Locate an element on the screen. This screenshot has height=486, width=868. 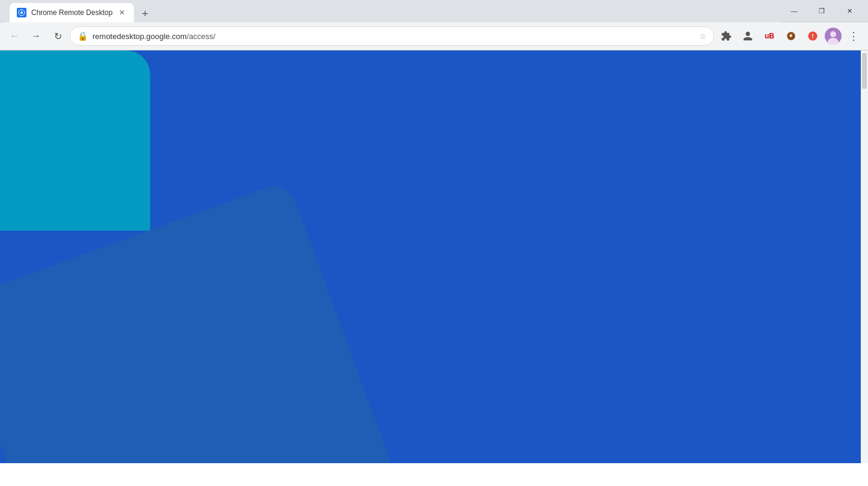
address-text: remotedesktop.google.com/access/ is located at coordinates (393, 36).